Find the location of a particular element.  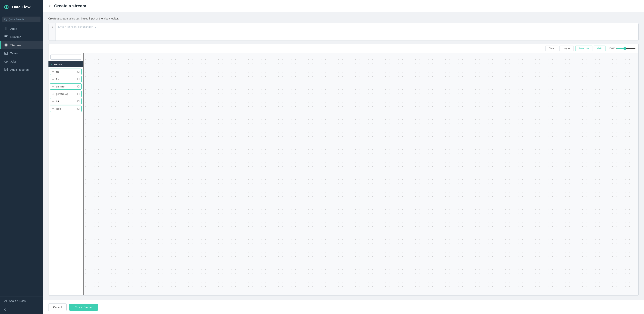

sidebar-item-streams-label: Streams is located at coordinates (16, 45).